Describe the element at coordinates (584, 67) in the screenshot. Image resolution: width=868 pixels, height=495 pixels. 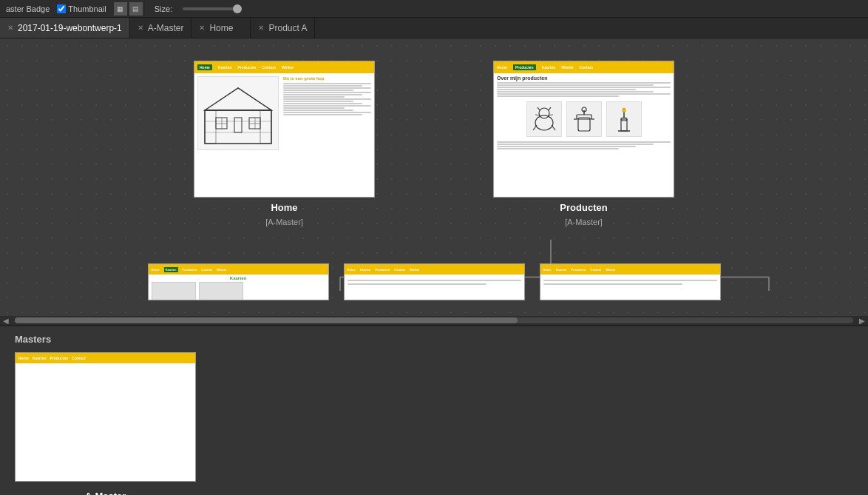
I see `producten-thumb-nav: Home Producten Kaarten Winkel Contact` at that location.